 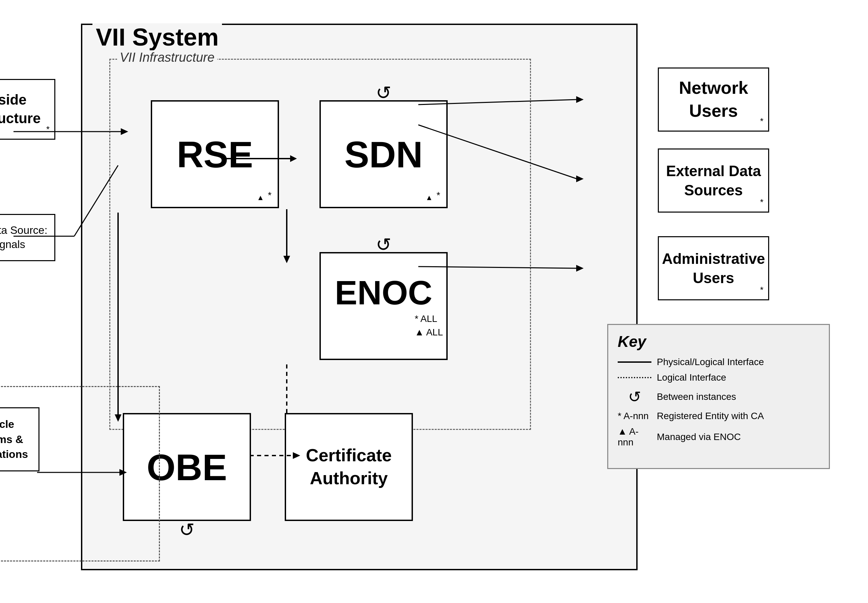 What do you see at coordinates (215, 154) in the screenshot?
I see `rse-box: RSE * ▲` at bounding box center [215, 154].